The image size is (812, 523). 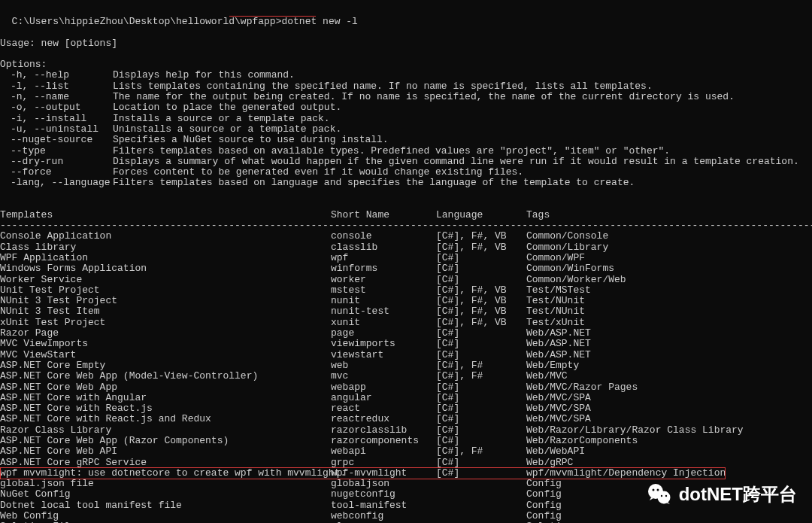 I want to click on table-row: Unit Test Projectmstest[C#], F#, VBTest/…, so click(x=406, y=290).